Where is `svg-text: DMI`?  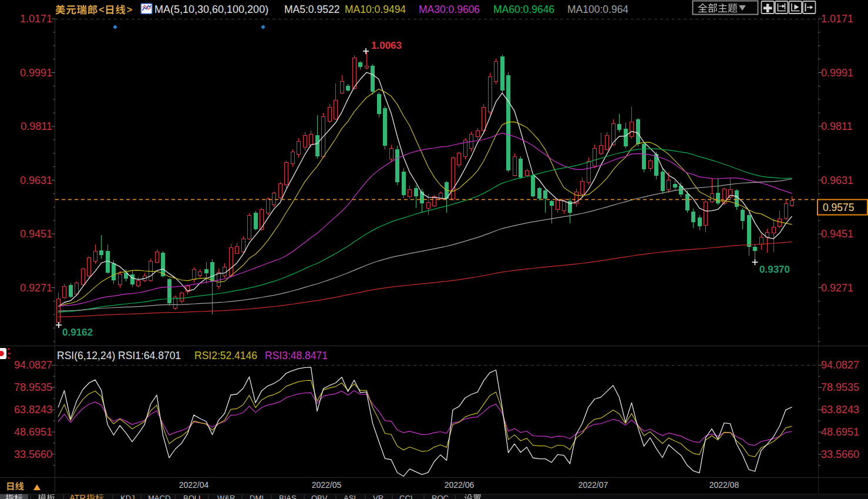 svg-text: DMI is located at coordinates (257, 496).